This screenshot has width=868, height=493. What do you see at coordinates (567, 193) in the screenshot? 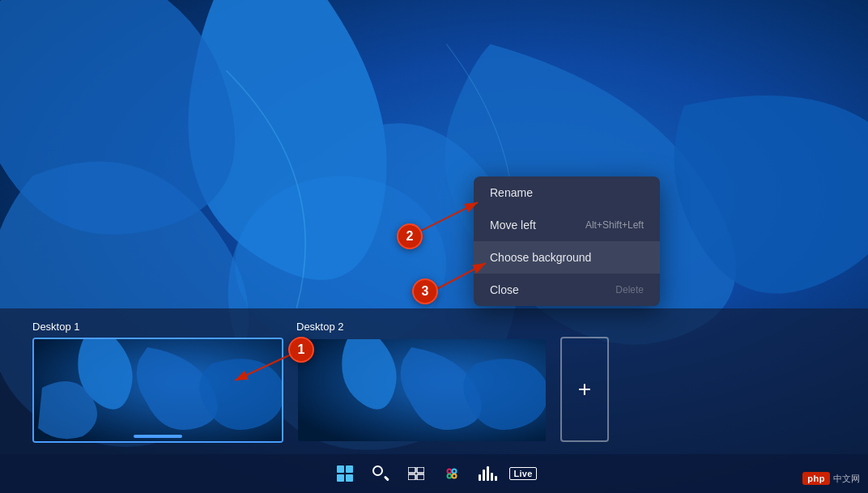
I see `menu-item-rename: Rename` at bounding box center [567, 193].